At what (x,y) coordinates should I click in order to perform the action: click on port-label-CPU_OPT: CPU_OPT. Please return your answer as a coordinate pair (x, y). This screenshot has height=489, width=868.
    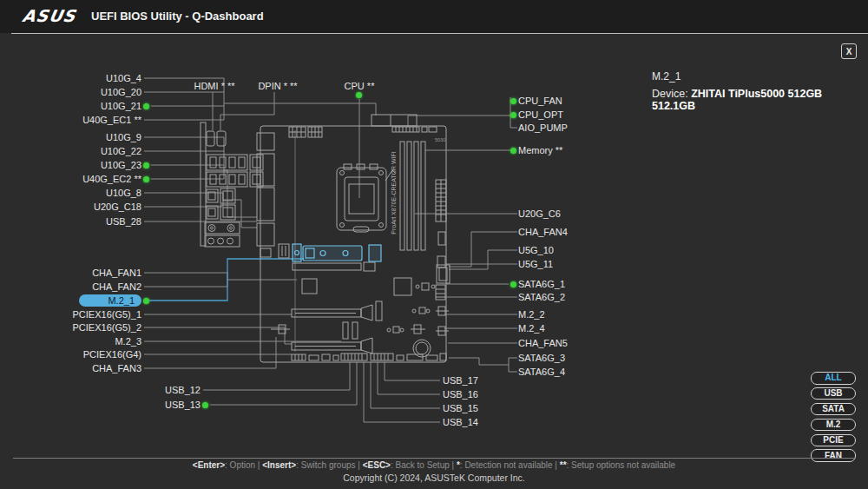
    Looking at the image, I should click on (536, 115).